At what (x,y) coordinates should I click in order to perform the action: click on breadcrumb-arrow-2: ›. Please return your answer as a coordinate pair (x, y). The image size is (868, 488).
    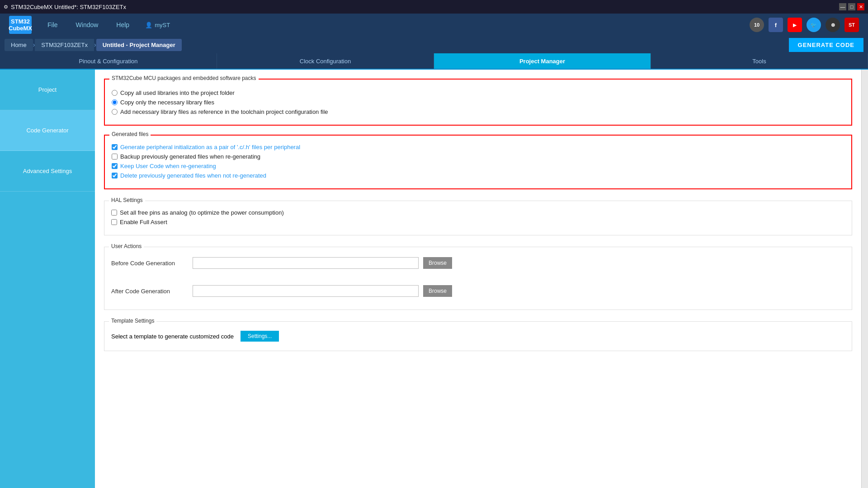
    Looking at the image, I should click on (95, 45).